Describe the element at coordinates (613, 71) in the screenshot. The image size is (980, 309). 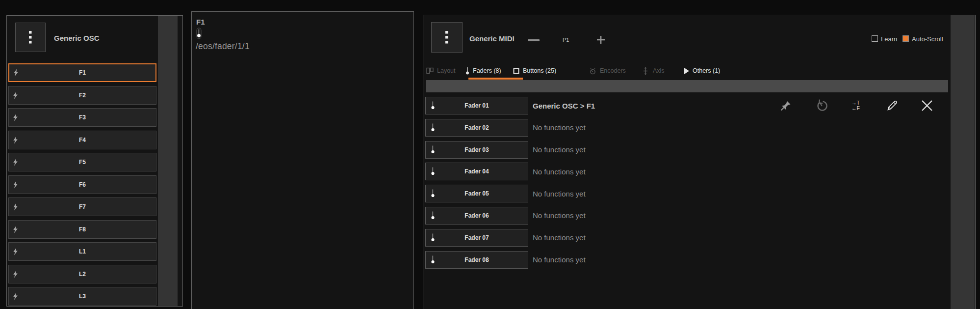
I see `tab-label: Encoders` at that location.